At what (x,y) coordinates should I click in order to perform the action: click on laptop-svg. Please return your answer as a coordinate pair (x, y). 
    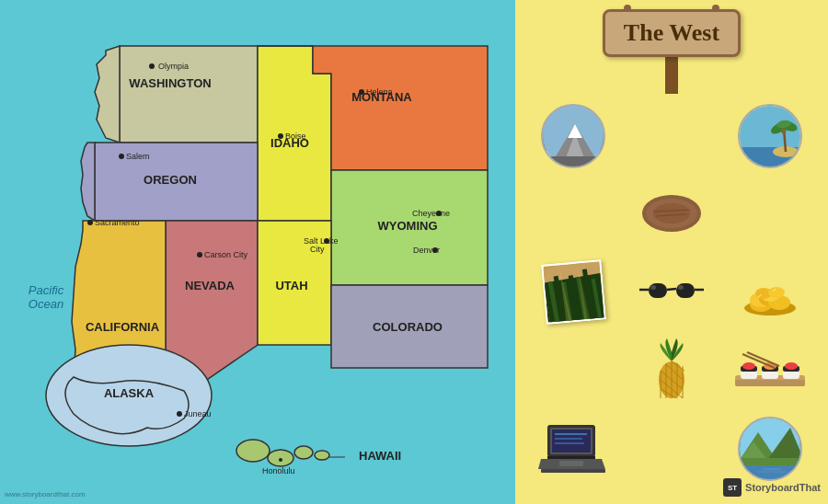
    Looking at the image, I should click on (573, 449).